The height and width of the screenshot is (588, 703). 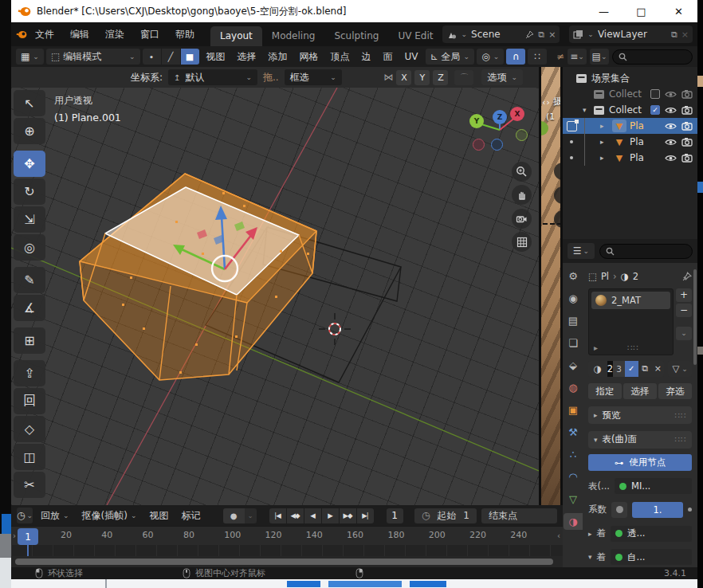 I want to click on factor-value-field: 1., so click(x=658, y=510).